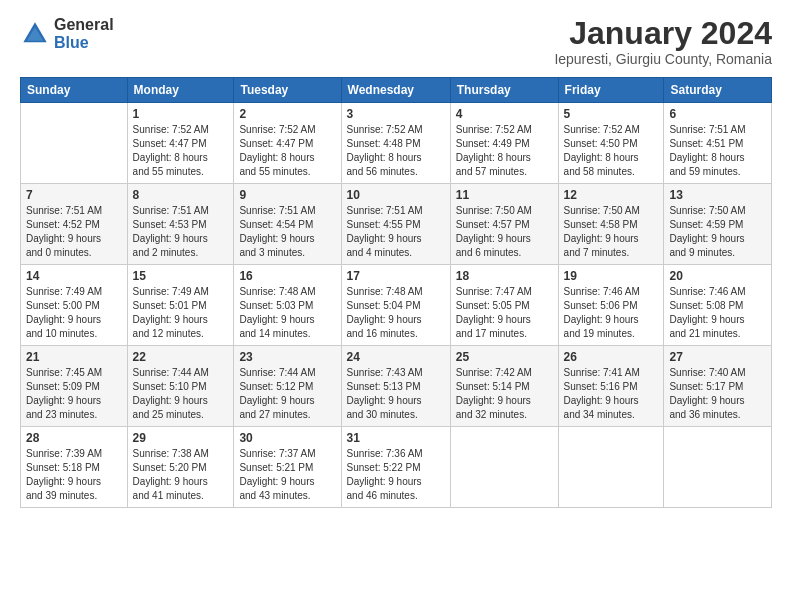 This screenshot has width=792, height=612. Describe the element at coordinates (396, 90) in the screenshot. I see `col-wednesday: Wednesday` at that location.